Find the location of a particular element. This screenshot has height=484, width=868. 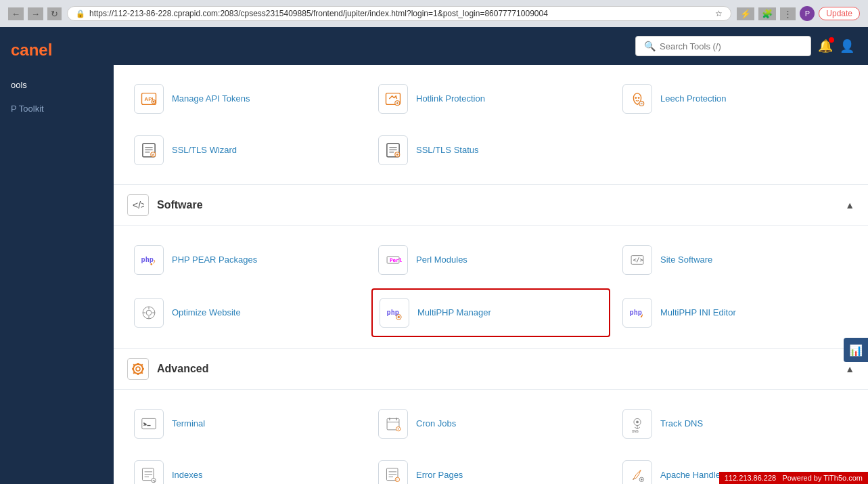

svg-text: DNS is located at coordinates (635, 432).